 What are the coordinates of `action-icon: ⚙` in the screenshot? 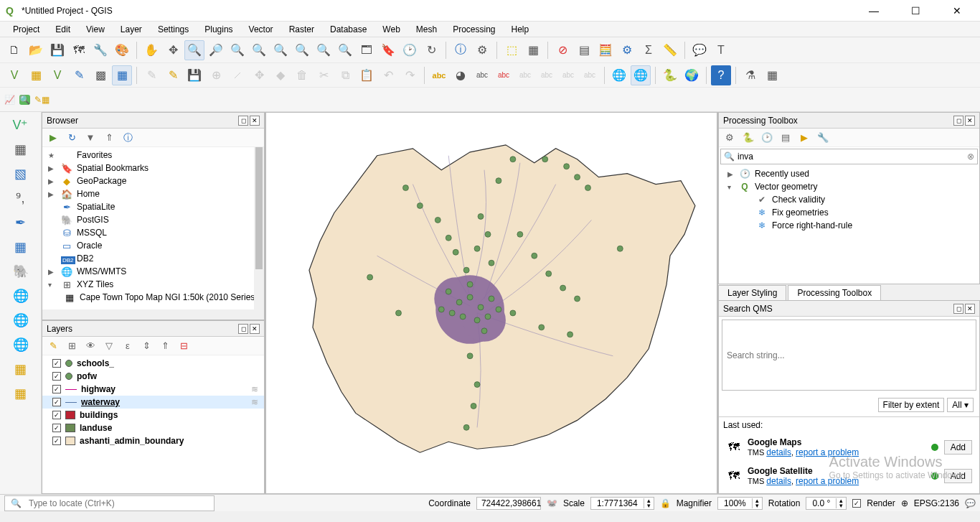 It's located at (482, 50).